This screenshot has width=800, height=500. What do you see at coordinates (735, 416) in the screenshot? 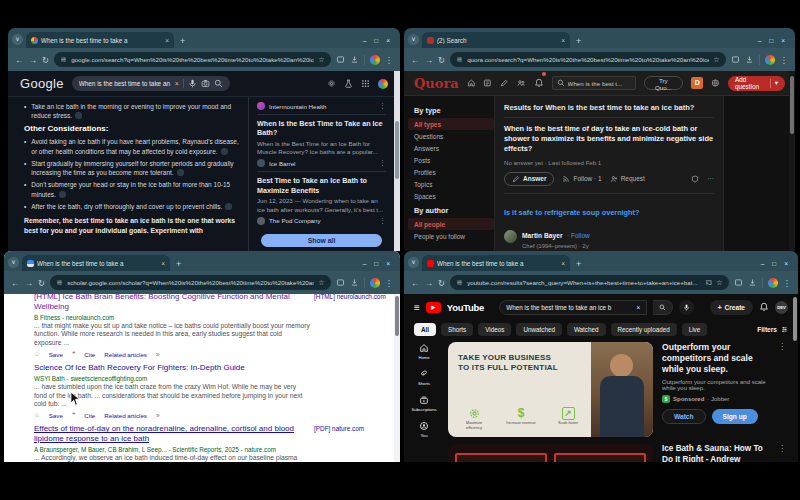
I see `sign-up-button: Sign up` at bounding box center [735, 416].